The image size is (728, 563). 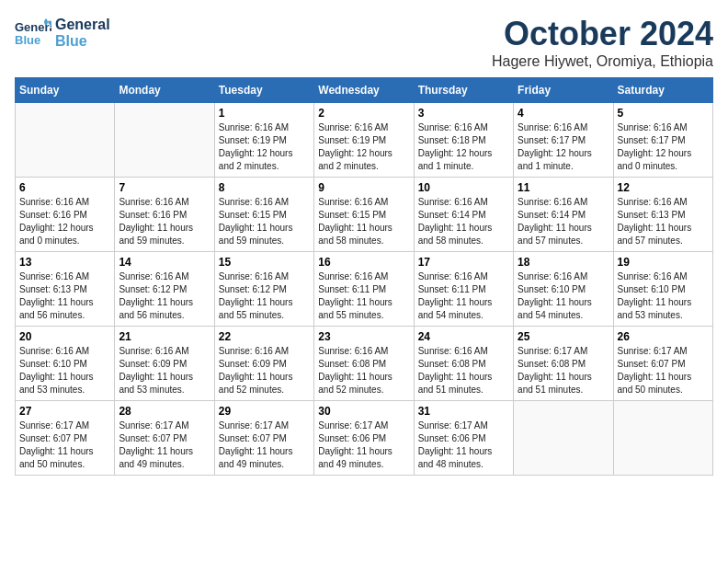 I want to click on calendar-cell: 27Sunrise: 6:17 AM Sunset: 6:07 PM Dayli…, so click(x=65, y=438).